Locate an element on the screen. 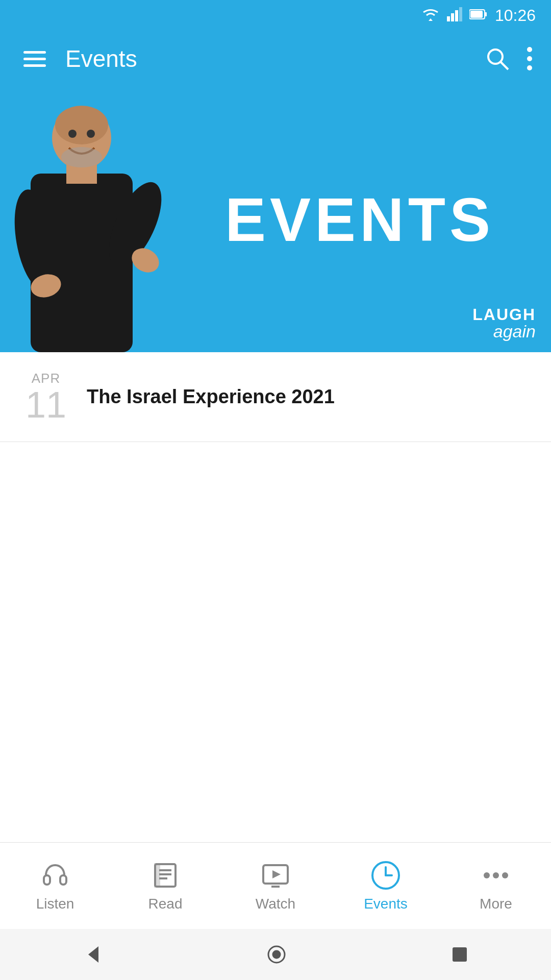 This screenshot has width=551, height=980. hero-brand: LAUGH again is located at coordinates (504, 323).